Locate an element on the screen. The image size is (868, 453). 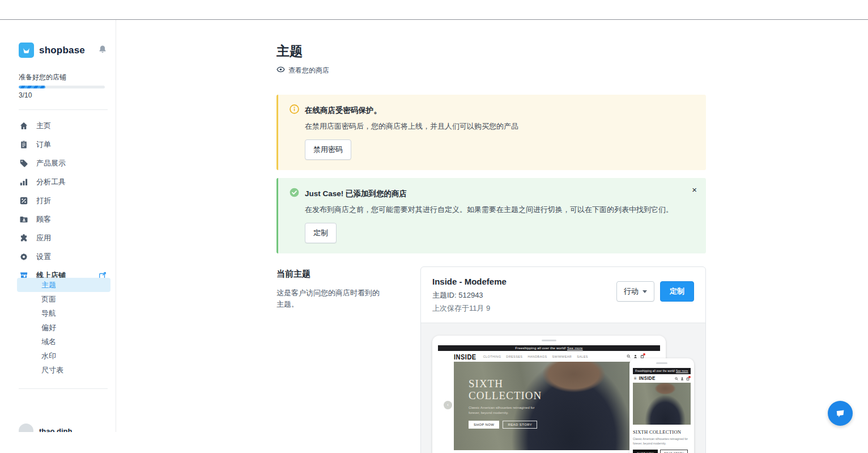
view-store-link: 查看您的商店 is located at coordinates (303, 70).